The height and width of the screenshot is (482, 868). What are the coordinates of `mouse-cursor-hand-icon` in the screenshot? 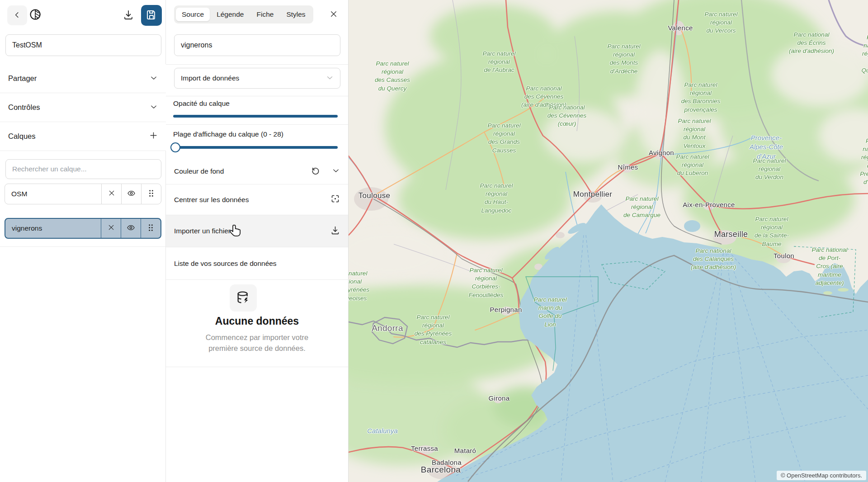 It's located at (236, 232).